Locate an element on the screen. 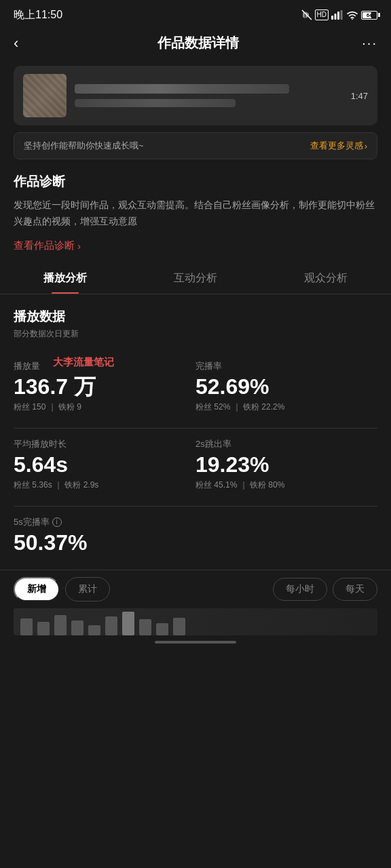 This screenshot has width=391, height=868. tab-play-analysis: 播放分析 is located at coordinates (65, 278).